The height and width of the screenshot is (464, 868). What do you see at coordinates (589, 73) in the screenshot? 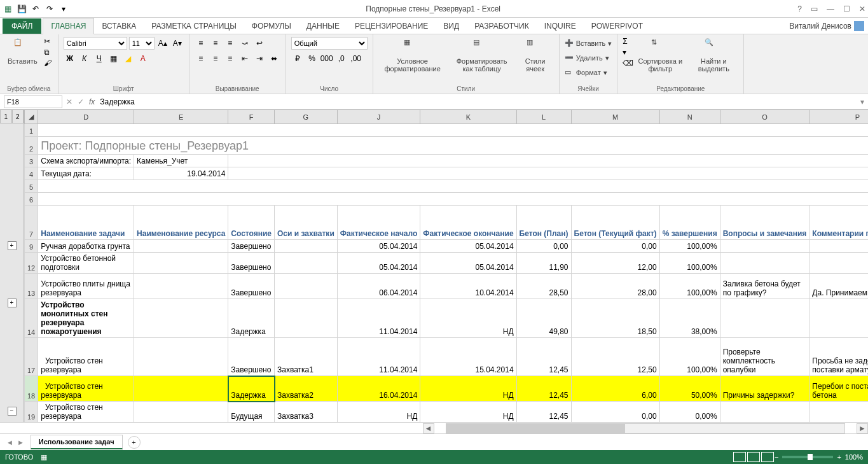
I see `format-button: ▭Формат ▾` at bounding box center [589, 73].